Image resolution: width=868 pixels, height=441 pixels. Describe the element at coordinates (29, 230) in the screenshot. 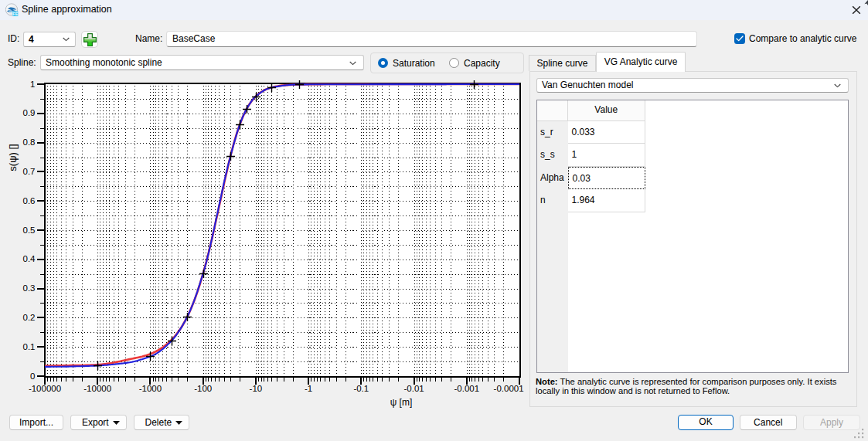

I see `svg-text: 0.5` at that location.